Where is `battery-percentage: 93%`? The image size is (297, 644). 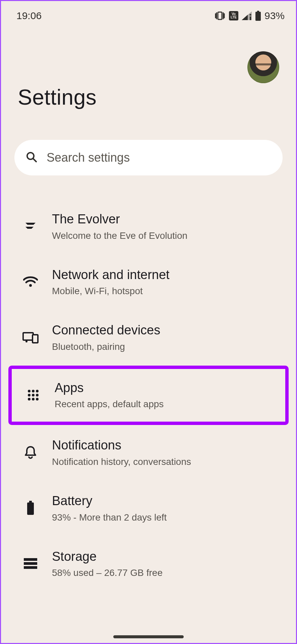 battery-percentage: 93% is located at coordinates (275, 16).